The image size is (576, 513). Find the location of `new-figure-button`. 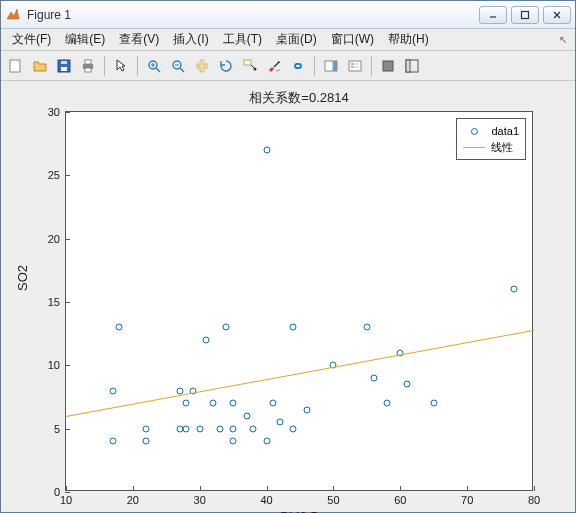

new-figure-button is located at coordinates (16, 66).